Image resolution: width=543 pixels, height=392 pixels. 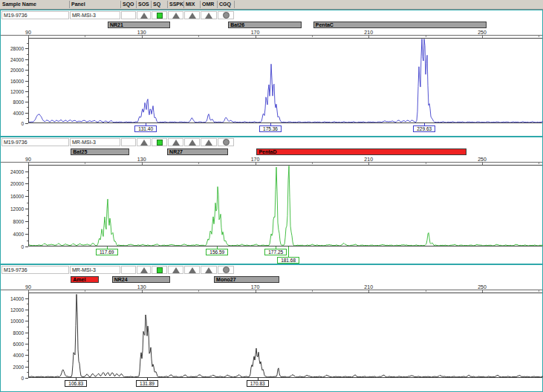 What do you see at coordinates (12, 82) in the screenshot?
I see `y-axis-label: 16000` at bounding box center [12, 82].